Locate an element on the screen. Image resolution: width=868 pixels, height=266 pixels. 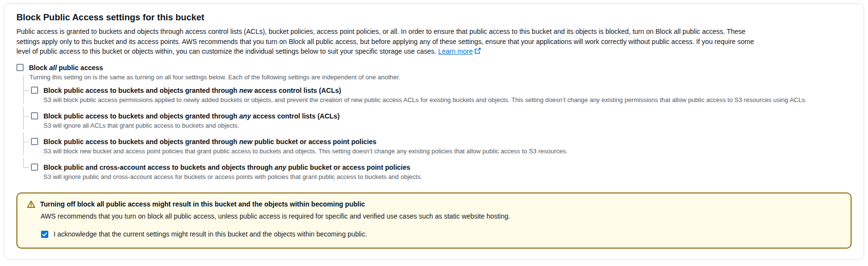
warning-title: Turning off block all public access migh… is located at coordinates (203, 204).